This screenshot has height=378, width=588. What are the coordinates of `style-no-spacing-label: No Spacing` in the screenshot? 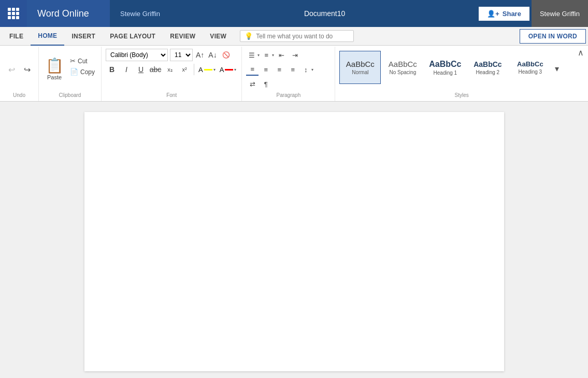 It's located at (403, 73).